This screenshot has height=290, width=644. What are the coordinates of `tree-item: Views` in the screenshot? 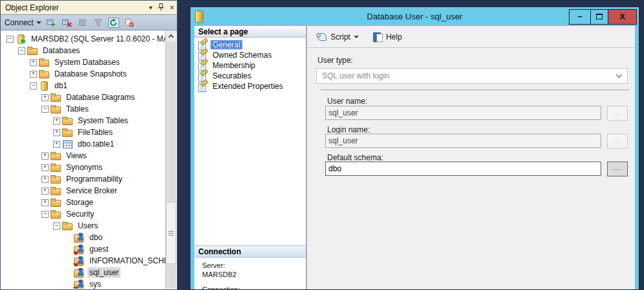 It's located at (89, 156).